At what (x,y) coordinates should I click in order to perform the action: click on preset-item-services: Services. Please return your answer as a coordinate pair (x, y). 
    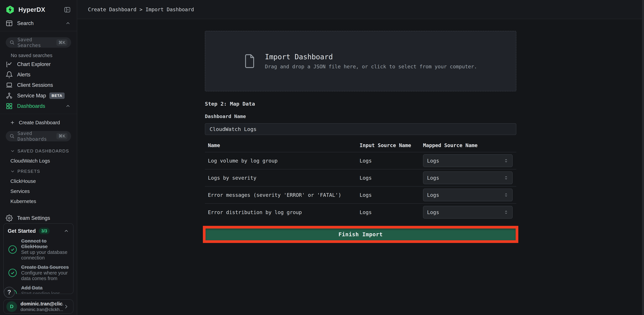
    Looking at the image, I should click on (38, 191).